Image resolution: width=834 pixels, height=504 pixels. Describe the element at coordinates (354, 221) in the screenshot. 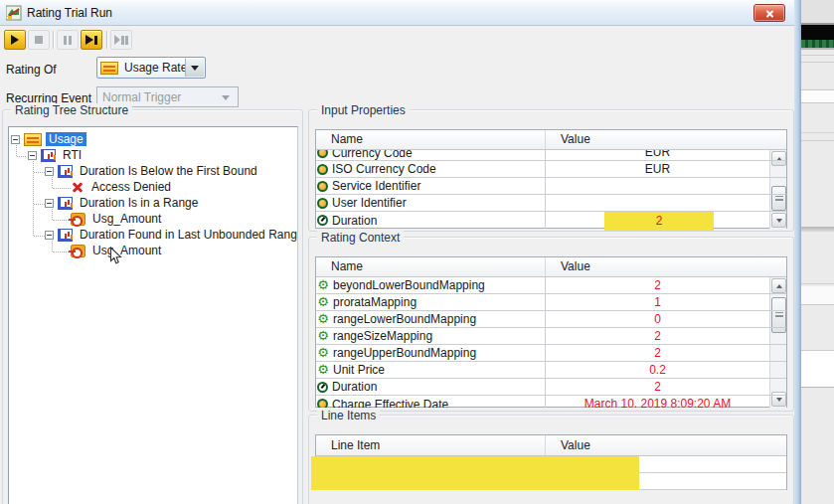

I see `property-name: Duration` at that location.